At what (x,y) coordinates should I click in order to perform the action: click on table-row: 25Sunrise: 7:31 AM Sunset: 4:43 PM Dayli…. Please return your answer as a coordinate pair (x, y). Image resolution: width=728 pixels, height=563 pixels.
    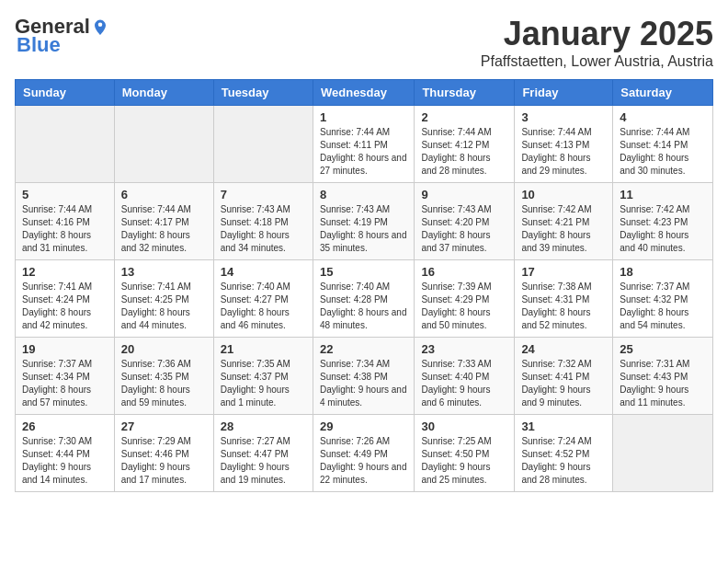
    Looking at the image, I should click on (664, 376).